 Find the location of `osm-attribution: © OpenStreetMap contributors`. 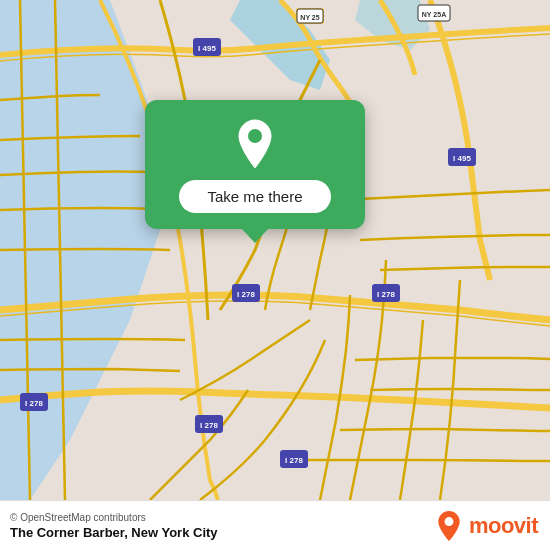

osm-attribution: © OpenStreetMap contributors is located at coordinates (114, 518).